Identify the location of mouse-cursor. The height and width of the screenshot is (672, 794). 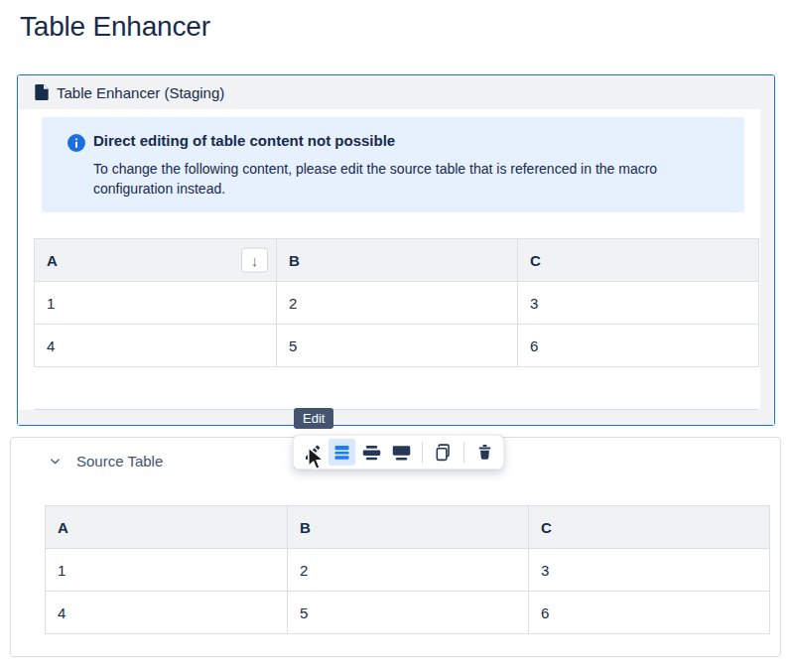
(316, 461).